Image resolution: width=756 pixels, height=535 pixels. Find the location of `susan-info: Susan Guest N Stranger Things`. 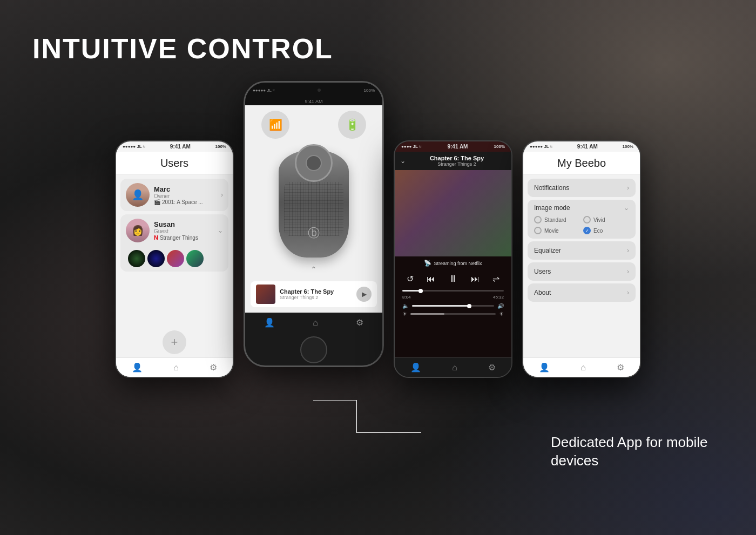

susan-info: Susan Guest N Stranger Things is located at coordinates (184, 231).